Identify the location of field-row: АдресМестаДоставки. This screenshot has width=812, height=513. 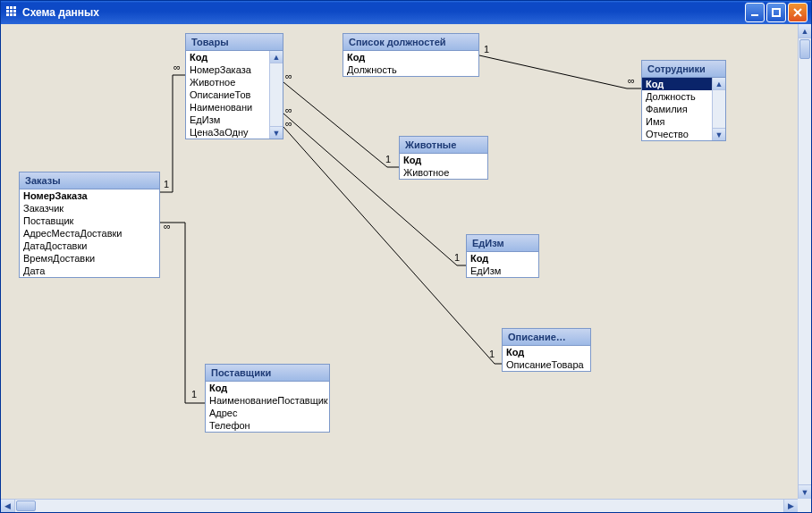
(89, 233).